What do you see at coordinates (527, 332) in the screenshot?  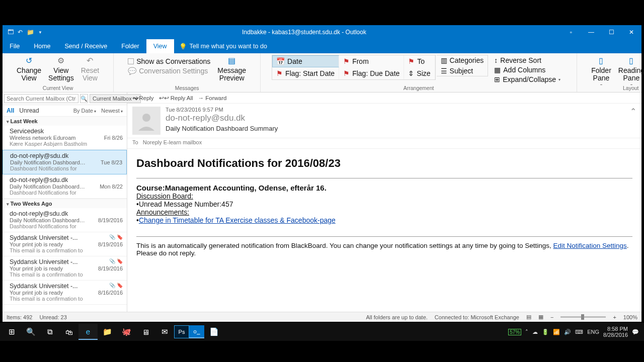 I see `tray-expand-icon: ˄` at bounding box center [527, 332].